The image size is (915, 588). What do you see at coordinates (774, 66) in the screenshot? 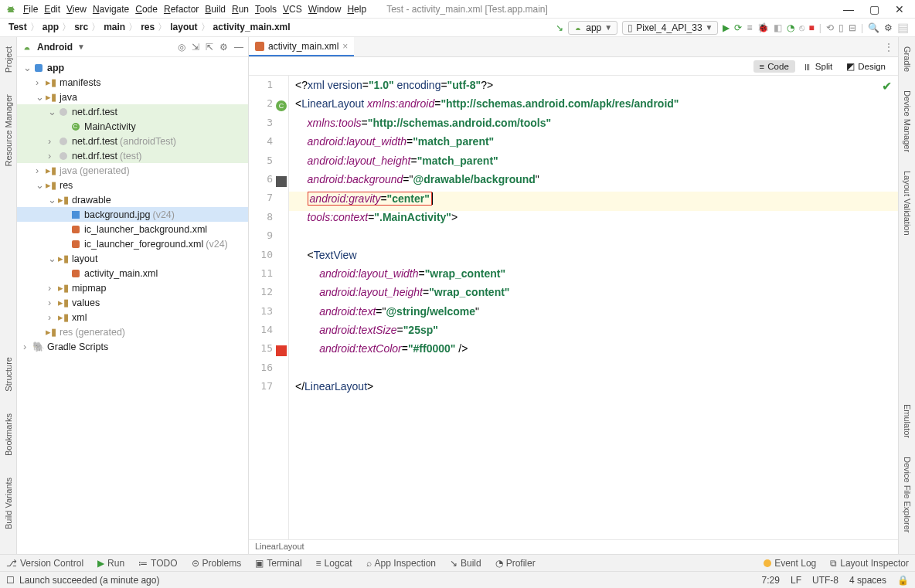
I see `mode-code: ≡ Code` at bounding box center [774, 66].